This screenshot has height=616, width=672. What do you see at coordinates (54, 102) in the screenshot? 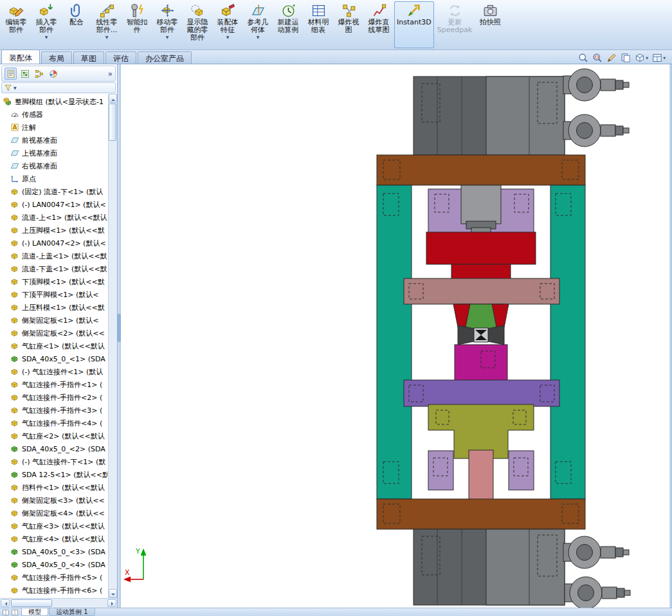
I see `tree-item-1: 整脚模组 (默认<显示状态-1` at bounding box center [54, 102].